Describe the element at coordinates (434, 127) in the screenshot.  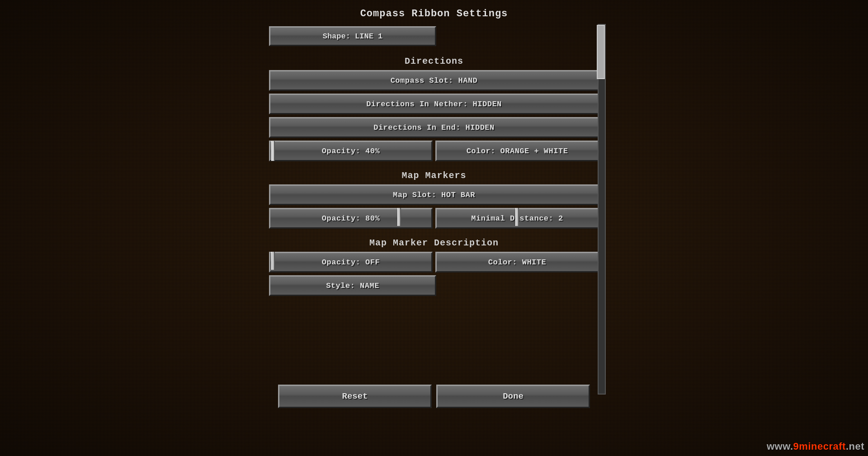
I see `directions-end-button: Directions In End: HIDDEN` at that location.